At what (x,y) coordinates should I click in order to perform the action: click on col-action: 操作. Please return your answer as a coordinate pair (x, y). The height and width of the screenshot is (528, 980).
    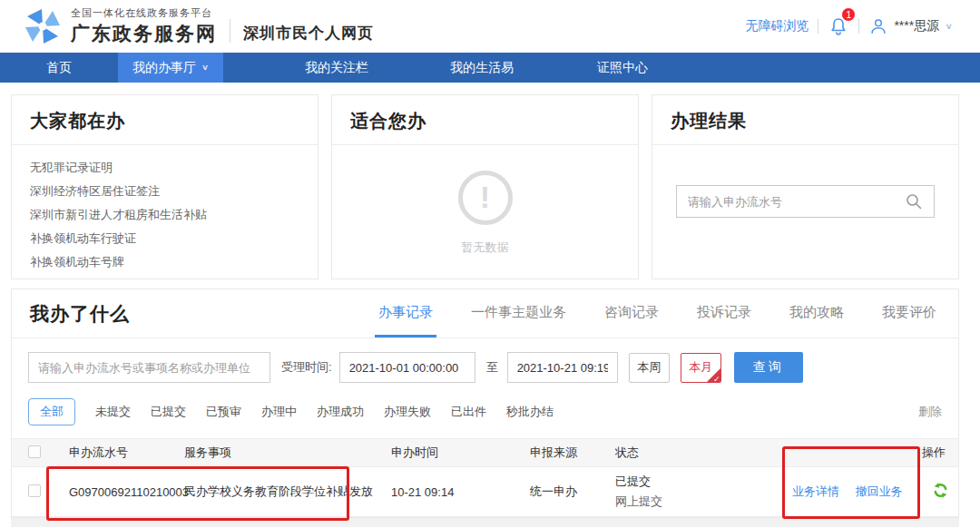
    Looking at the image, I should click on (935, 454).